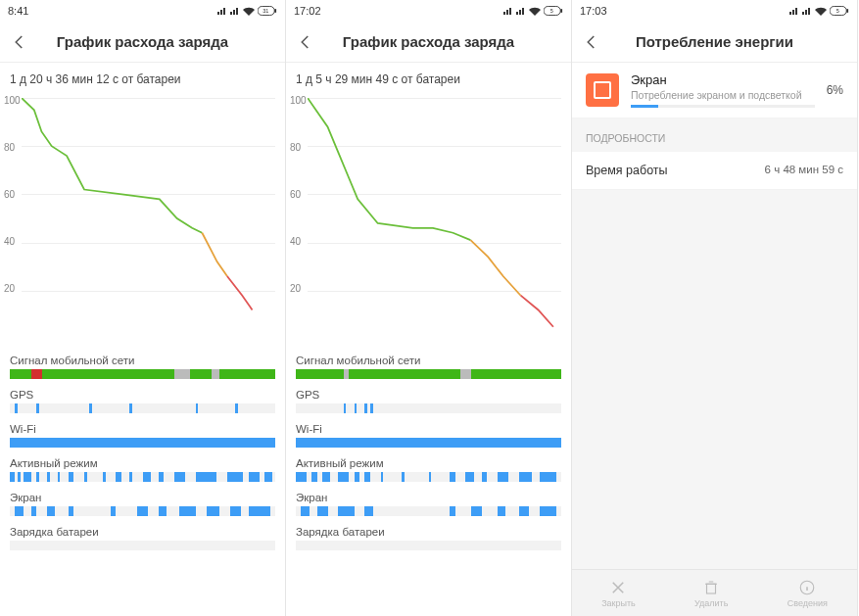 Image resolution: width=859 pixels, height=616 pixels. Describe the element at coordinates (723, 80) in the screenshot. I see `app-name: Экран` at that location.